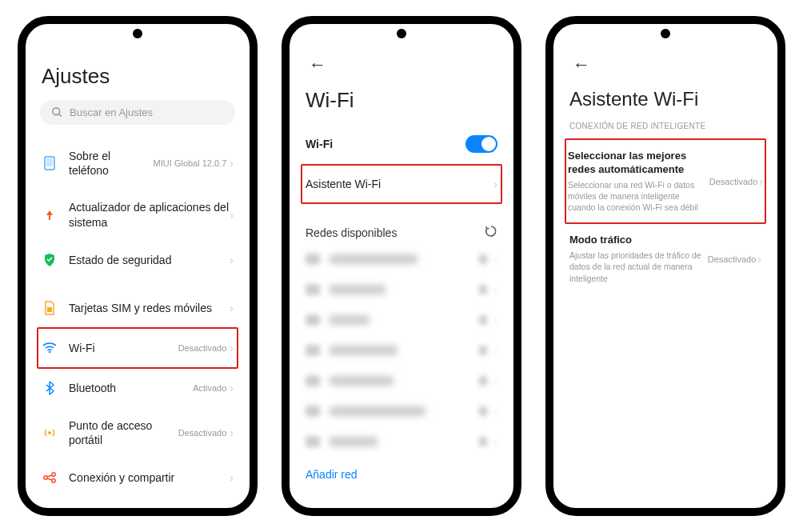 This screenshot has width=803, height=532. What do you see at coordinates (58, 112) in the screenshot?
I see `search-icon` at bounding box center [58, 112].